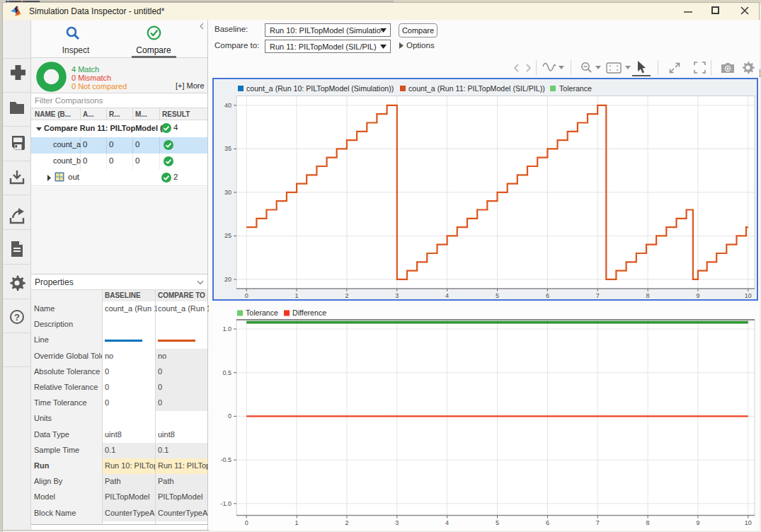 The width and height of the screenshot is (761, 532). I want to click on svg-text: 1.0, so click(227, 329).